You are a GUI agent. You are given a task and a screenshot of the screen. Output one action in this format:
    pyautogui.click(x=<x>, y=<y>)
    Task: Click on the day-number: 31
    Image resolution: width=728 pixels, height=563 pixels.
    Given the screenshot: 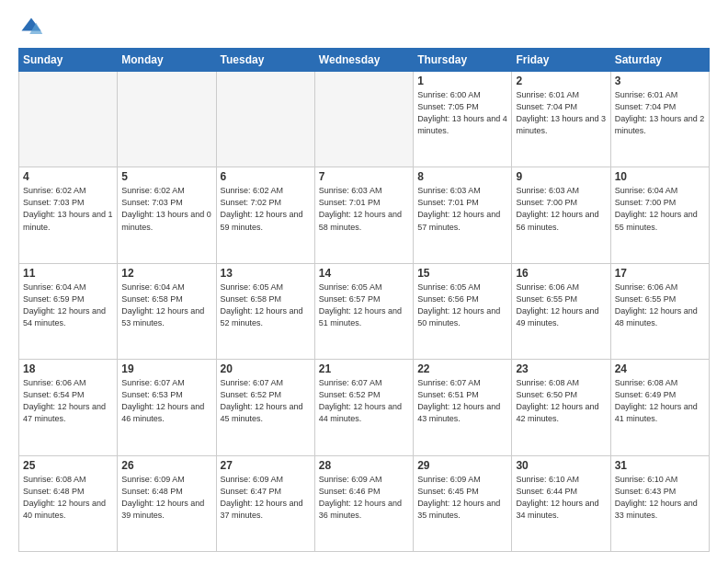 What is the action you would take?
    pyautogui.click(x=660, y=465)
    